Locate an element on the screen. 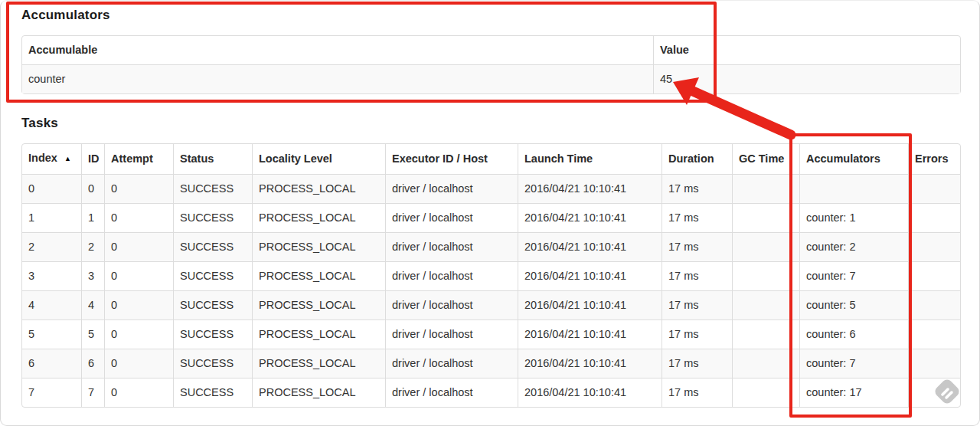 This screenshot has width=980, height=426. cell-value: 45 is located at coordinates (807, 79).